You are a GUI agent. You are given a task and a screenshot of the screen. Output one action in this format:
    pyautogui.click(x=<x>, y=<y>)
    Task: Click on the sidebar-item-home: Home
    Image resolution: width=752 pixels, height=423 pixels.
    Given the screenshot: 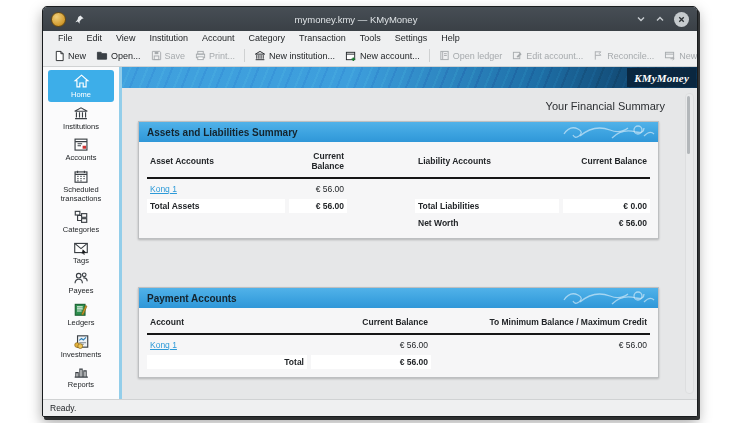 What is the action you would take?
    pyautogui.click(x=81, y=86)
    